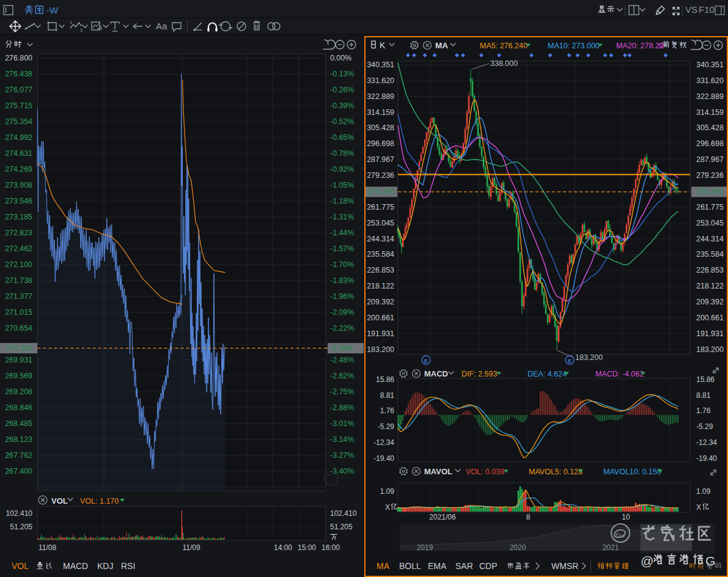 Image resolution: width=728 pixels, height=577 pixels. Describe the element at coordinates (611, 548) in the screenshot. I see `svg-text: 2021` at that location.